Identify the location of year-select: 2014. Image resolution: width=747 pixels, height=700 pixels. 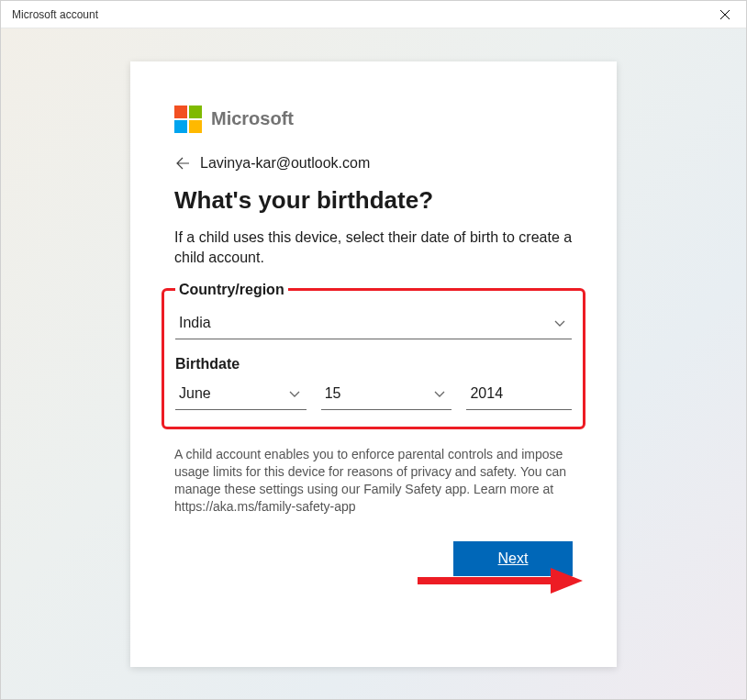
(519, 394).